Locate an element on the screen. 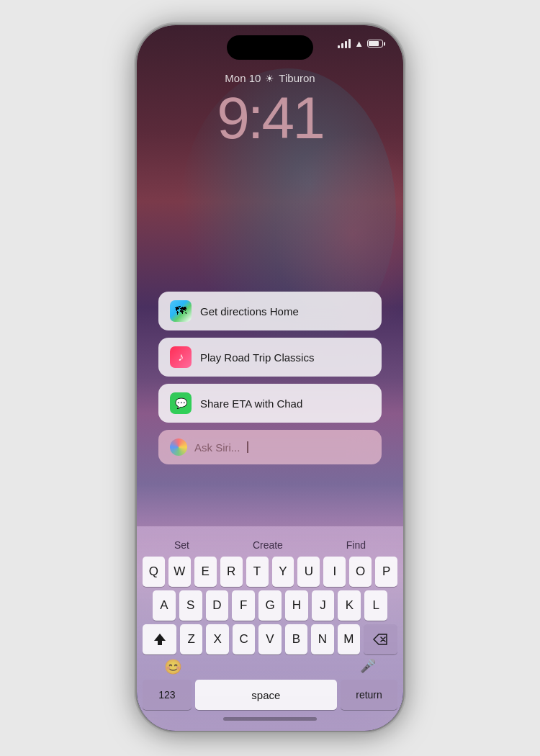  key-f: F is located at coordinates (243, 606).